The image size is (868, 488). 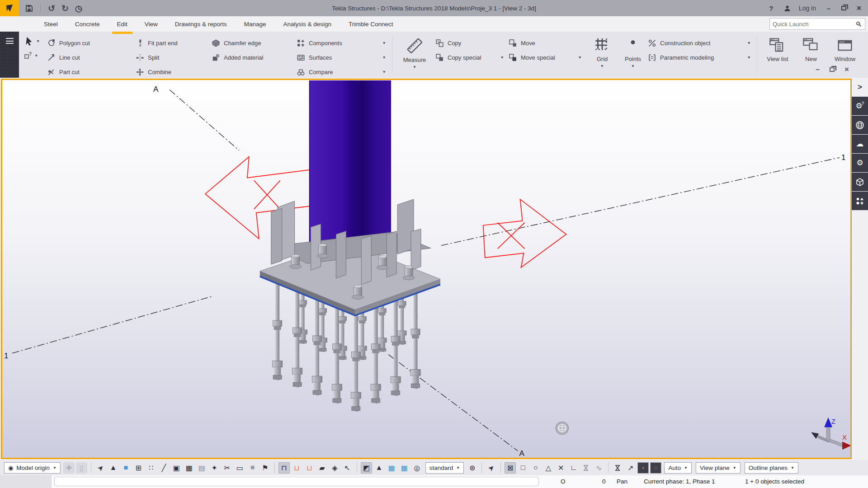 What do you see at coordinates (860, 201) in the screenshot?
I see `components-catalog-icon` at bounding box center [860, 201].